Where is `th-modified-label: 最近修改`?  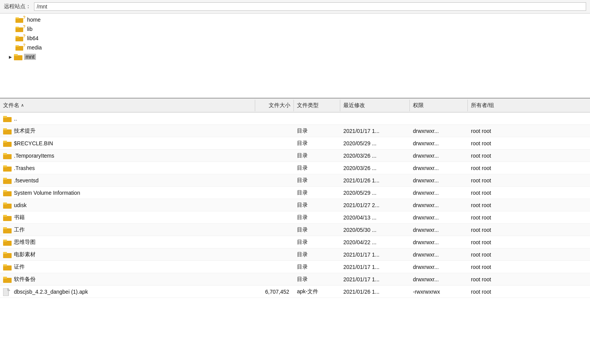
th-modified-label: 最近修改 is located at coordinates (354, 105).